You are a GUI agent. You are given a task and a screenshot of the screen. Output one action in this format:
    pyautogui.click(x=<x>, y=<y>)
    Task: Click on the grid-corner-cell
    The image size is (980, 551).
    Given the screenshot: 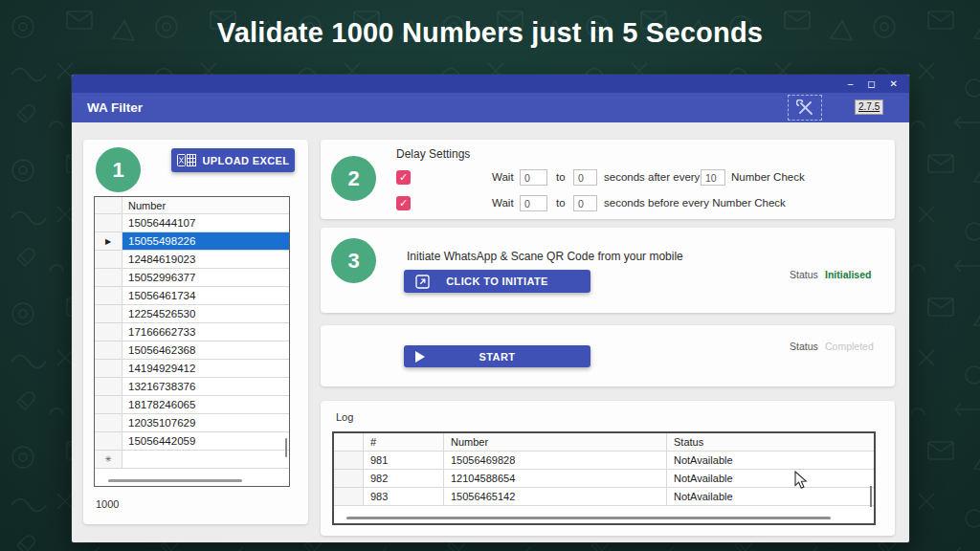 What is the action you would take?
    pyautogui.click(x=109, y=205)
    